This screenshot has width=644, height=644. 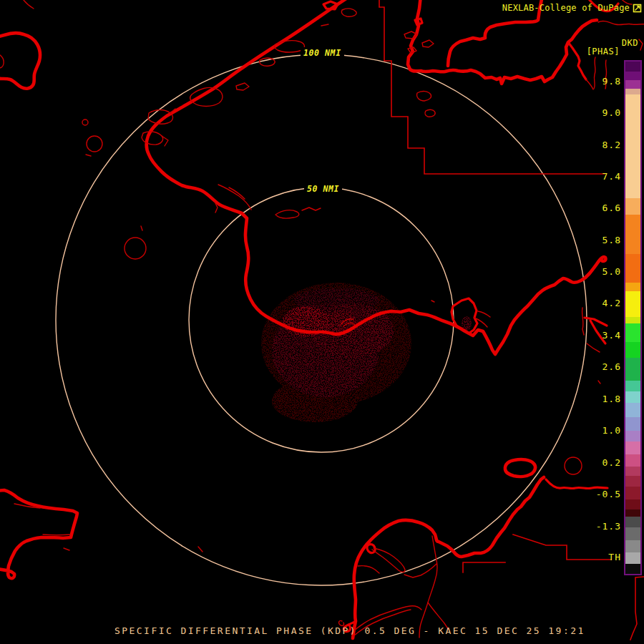 I want to click on colorbar-label: 0.2, so click(x=603, y=462).